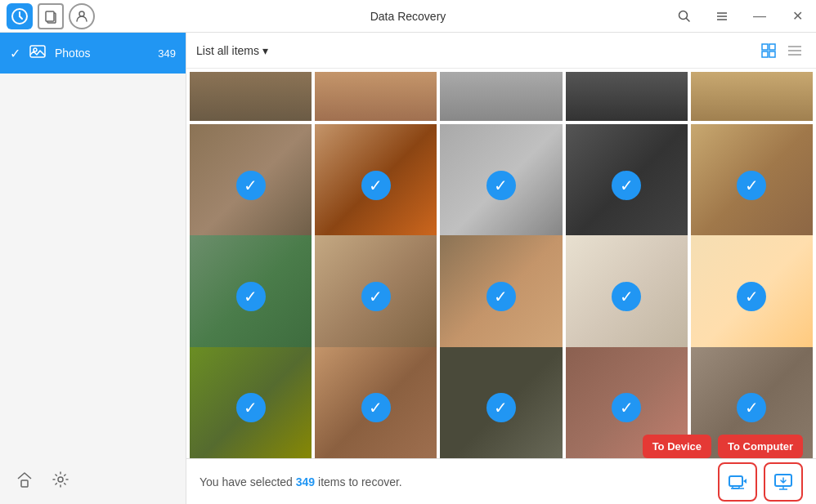 This screenshot has width=816, height=504. I want to click on photo-item-7: ✓, so click(376, 296).